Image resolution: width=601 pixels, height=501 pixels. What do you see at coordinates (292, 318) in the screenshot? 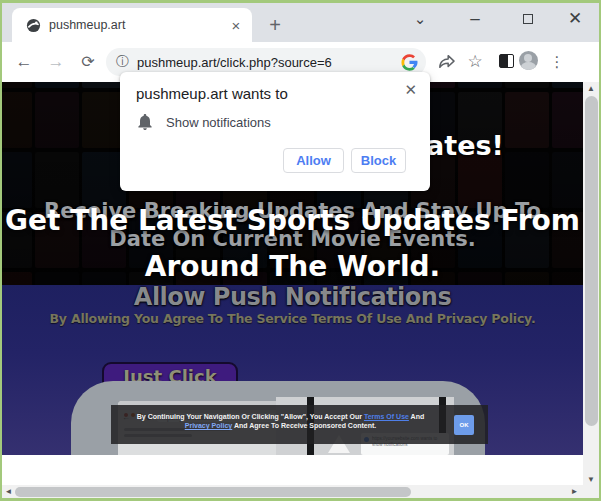
I see `terms-line: By Allowing You Agree To The Service Ter…` at bounding box center [292, 318].